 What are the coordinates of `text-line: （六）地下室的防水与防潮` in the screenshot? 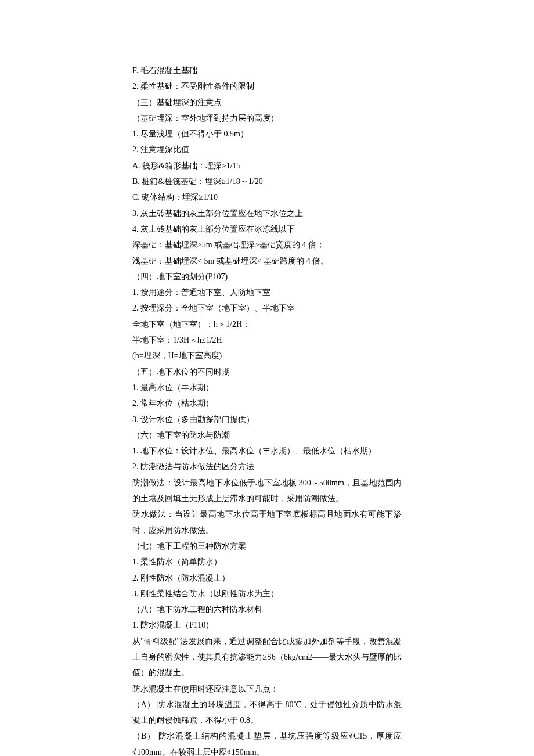 It's located at (267, 435).